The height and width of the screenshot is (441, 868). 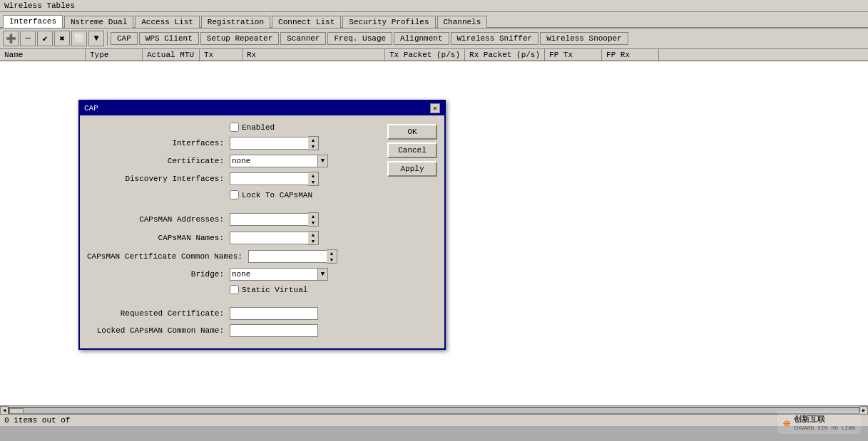 What do you see at coordinates (287, 256) in the screenshot?
I see `capsman-cert-input` at bounding box center [287, 256].